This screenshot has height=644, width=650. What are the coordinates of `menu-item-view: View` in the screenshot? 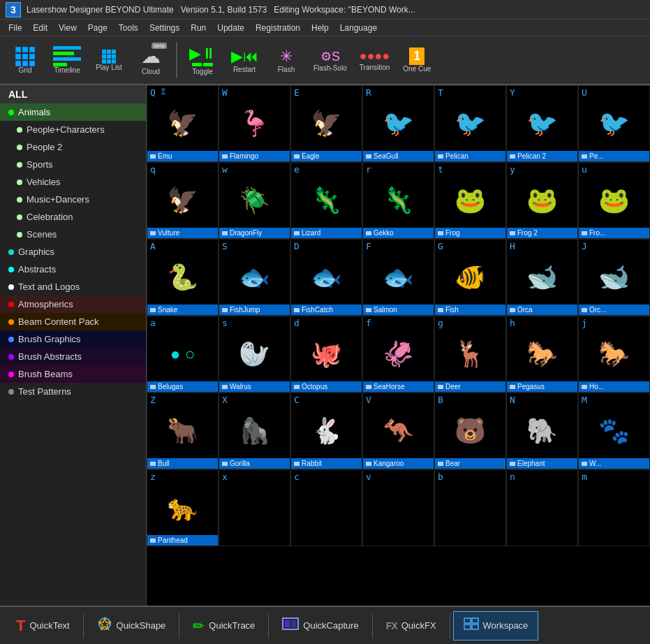 It's located at (68, 28).